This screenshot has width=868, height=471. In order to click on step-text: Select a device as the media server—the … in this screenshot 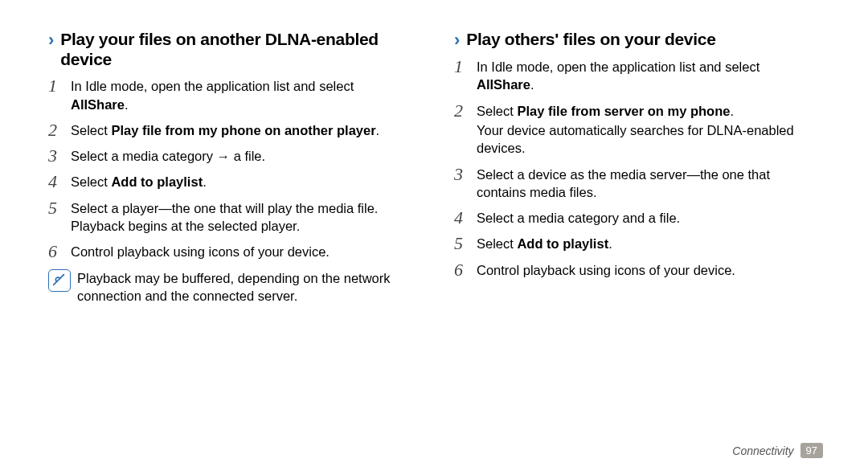, I will do `click(648, 183)`.